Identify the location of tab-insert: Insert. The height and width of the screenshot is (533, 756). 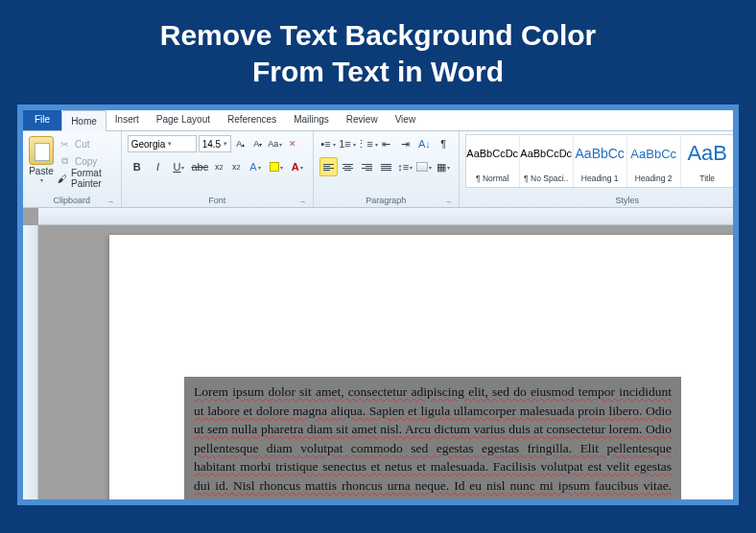
(127, 120).